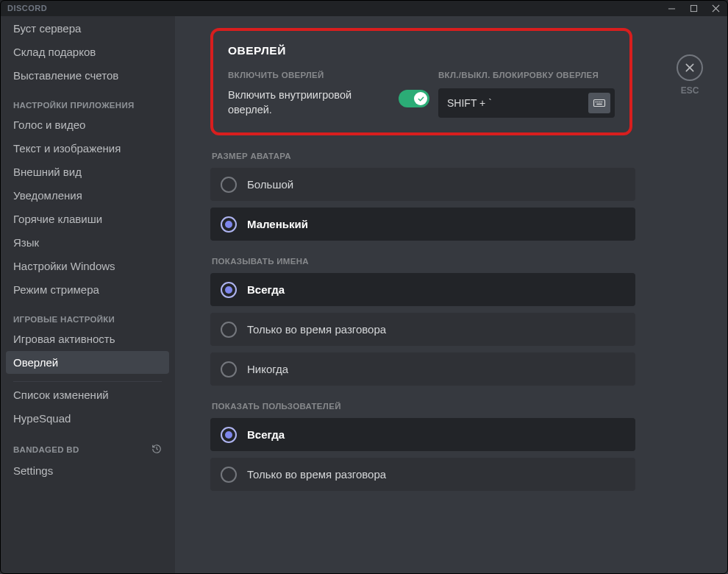  I want to click on esc-wrap: ESC, so click(690, 75).